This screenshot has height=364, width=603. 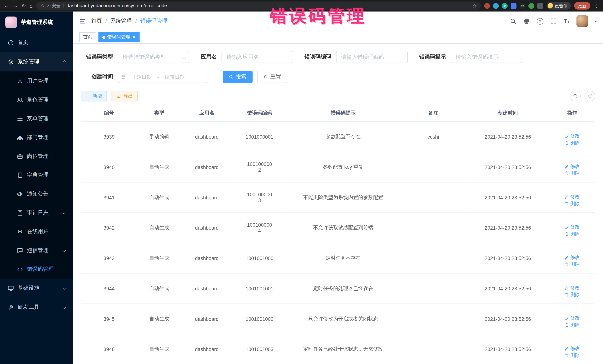 What do you see at coordinates (487, 6) in the screenshot?
I see `extension-icon-red` at bounding box center [487, 6].